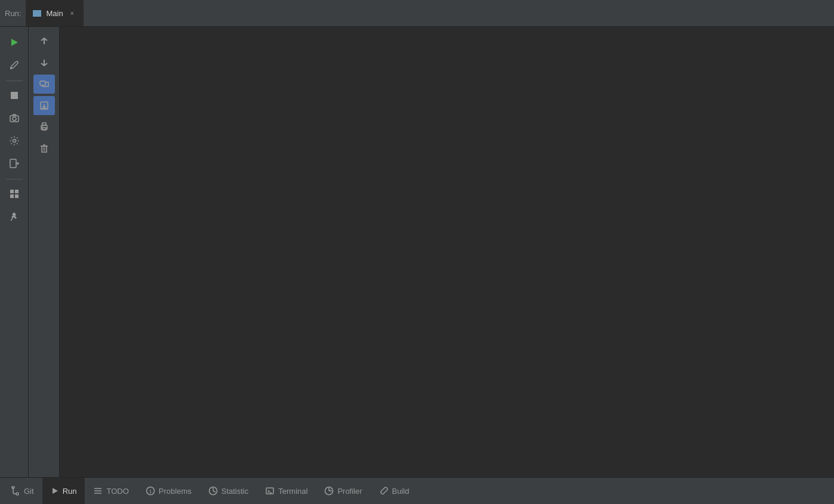 The width and height of the screenshot is (834, 504). I want to click on run-tab-icon, so click(55, 491).